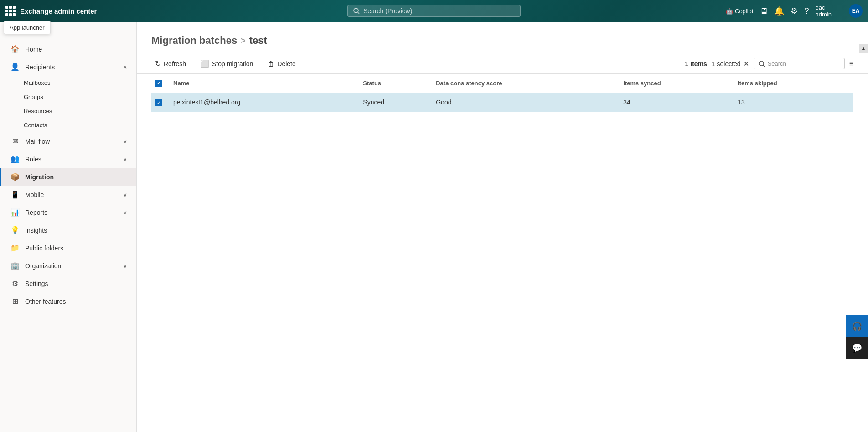  Describe the element at coordinates (526, 83) in the screenshot. I see `column-header-consistency: Data consistency score` at that location.